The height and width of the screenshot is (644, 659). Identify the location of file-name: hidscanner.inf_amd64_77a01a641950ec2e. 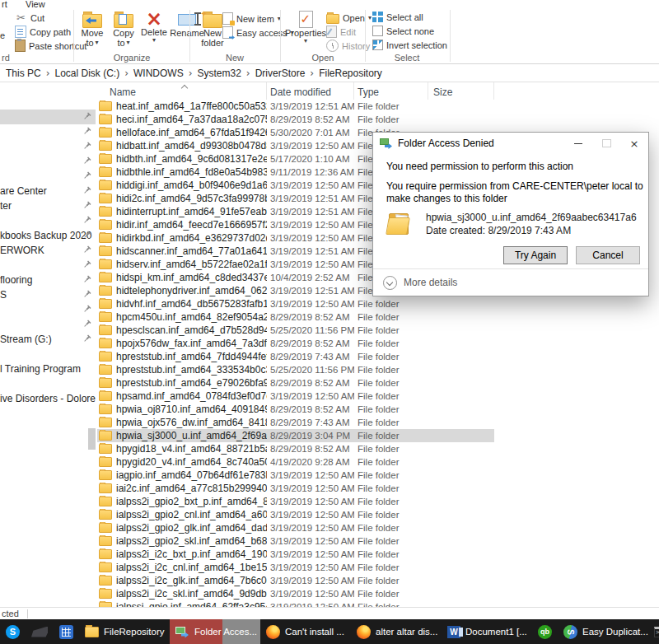
(191, 251).